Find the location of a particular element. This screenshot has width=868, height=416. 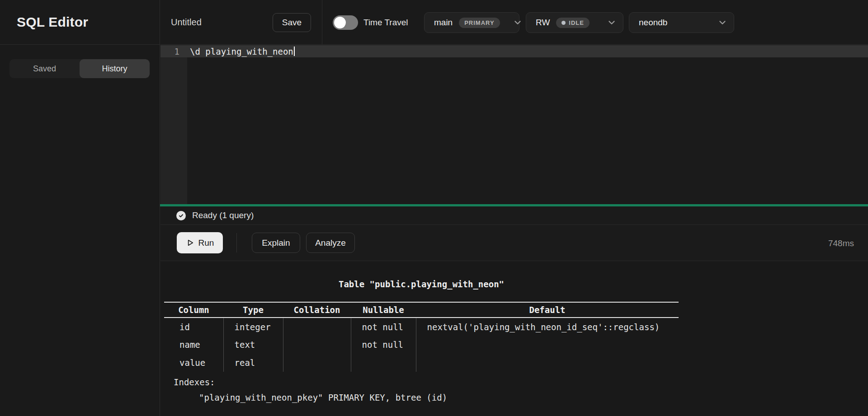

idle-status-dot-icon is located at coordinates (563, 23).